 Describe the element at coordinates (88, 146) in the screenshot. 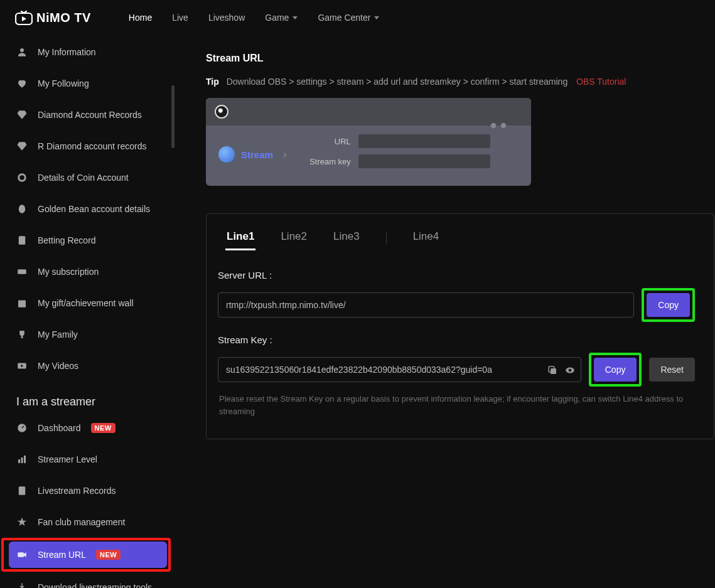

I see `sidebar-item-r-diamond-records: R Diamond account records` at that location.